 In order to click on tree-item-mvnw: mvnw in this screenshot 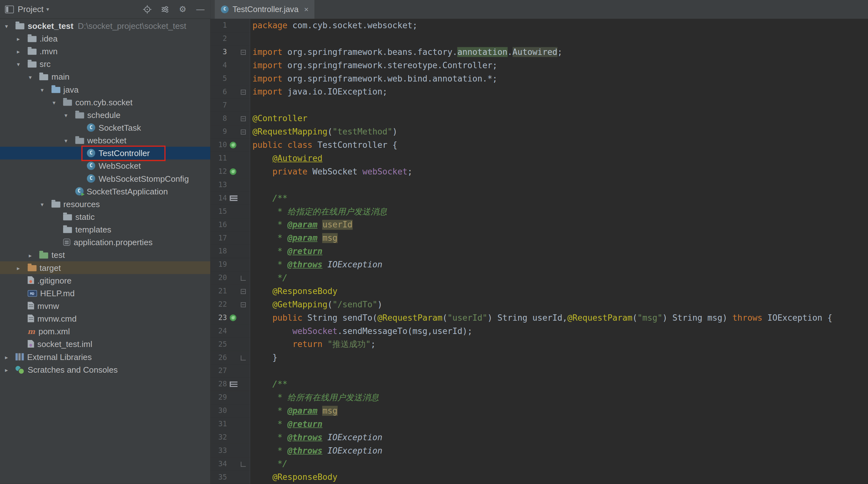, I will do `click(105, 306)`.